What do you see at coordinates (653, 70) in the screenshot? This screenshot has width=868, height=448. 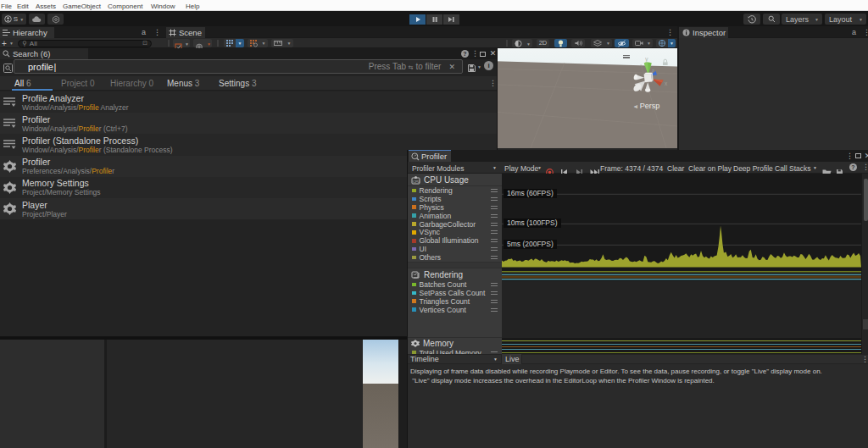 I see `svg-text: z` at bounding box center [653, 70].